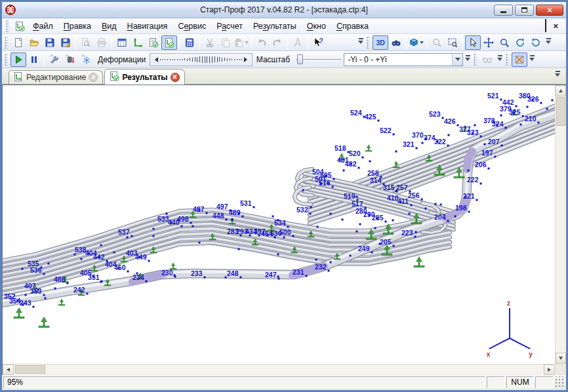 The height and width of the screenshot is (392, 568). Describe the element at coordinates (138, 43) in the screenshot. I see `model-editor-button` at that location.